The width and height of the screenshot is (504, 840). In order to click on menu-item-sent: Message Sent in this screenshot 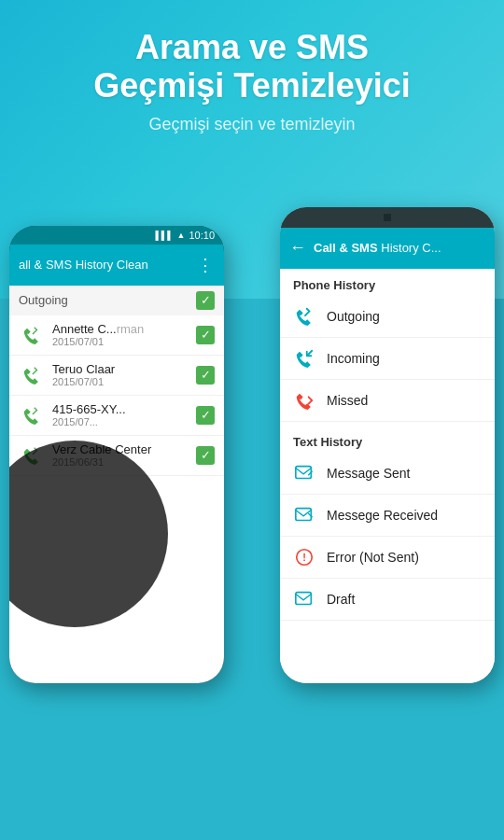, I will do `click(387, 474)`.